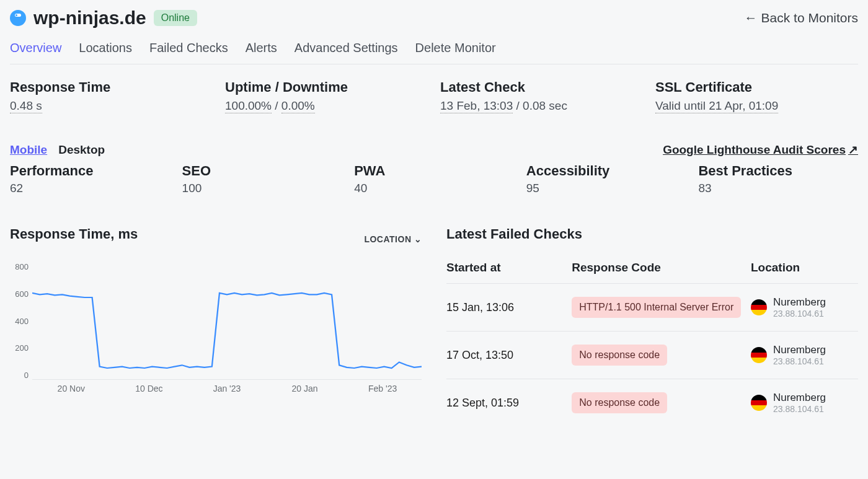 This screenshot has width=868, height=479. What do you see at coordinates (756, 87) in the screenshot?
I see `metric-title: SSL Certificate` at bounding box center [756, 87].